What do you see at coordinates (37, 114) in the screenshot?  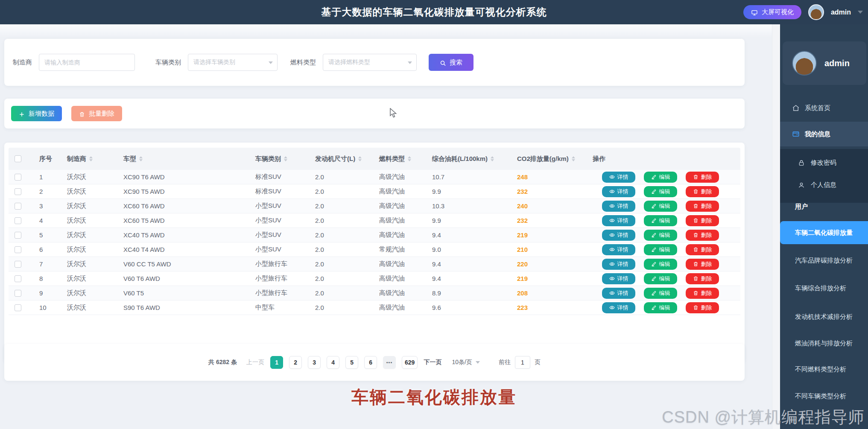 I see `add-data-button: 新增数据` at bounding box center [37, 114].